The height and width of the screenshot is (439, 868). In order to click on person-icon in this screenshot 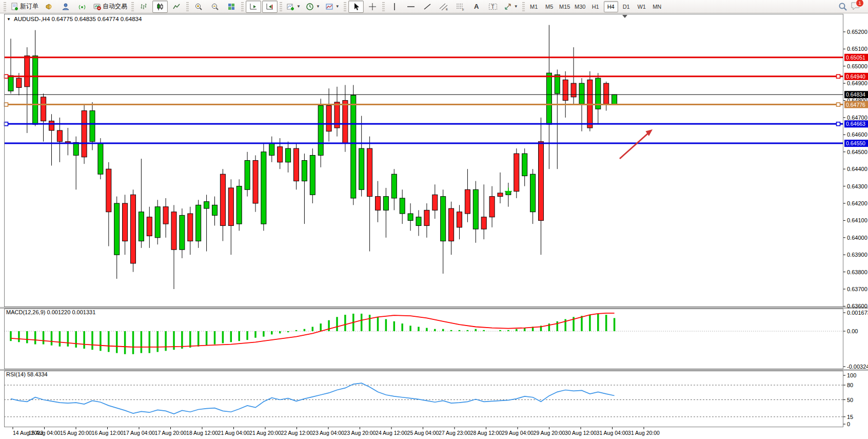, I will do `click(66, 7)`.